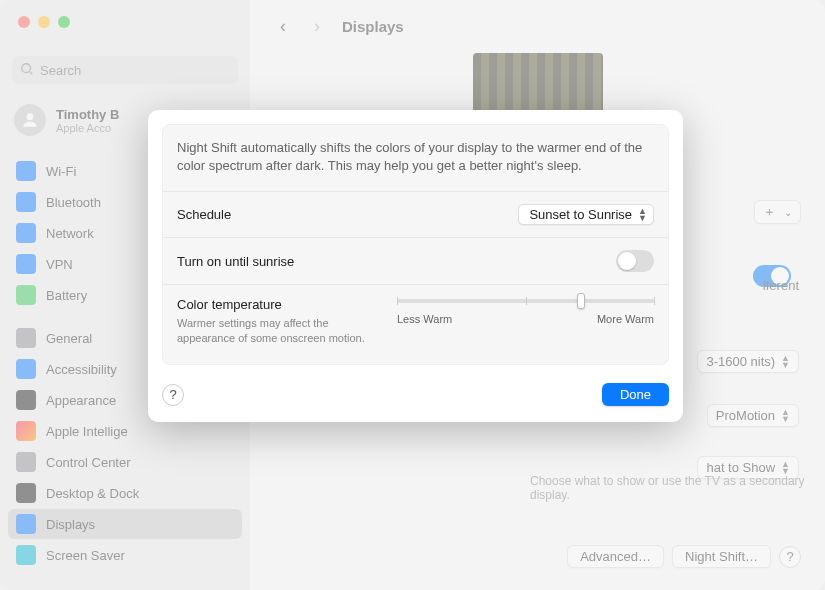  What do you see at coordinates (173, 395) in the screenshot?
I see `sheet-help-button: ?` at bounding box center [173, 395].